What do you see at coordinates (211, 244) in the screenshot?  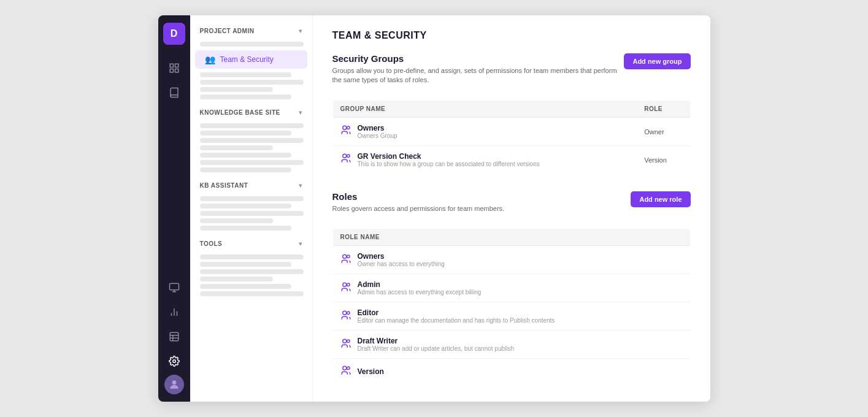 I see `tools-label: TOOLS` at bounding box center [211, 244].